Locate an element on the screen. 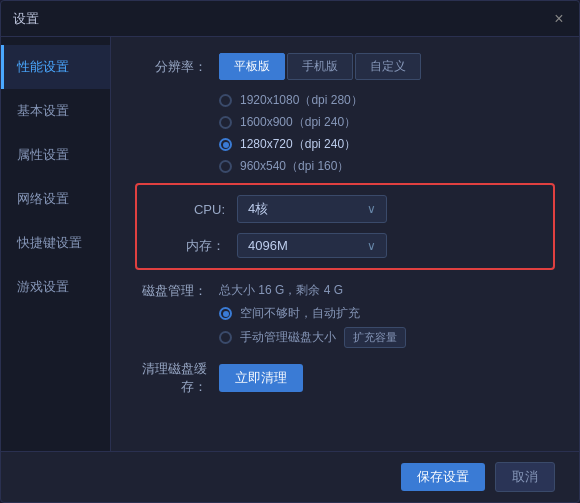 Image resolution: width=580 pixels, height=503 pixels. sidebar-item-label: 基本设置 is located at coordinates (43, 111).